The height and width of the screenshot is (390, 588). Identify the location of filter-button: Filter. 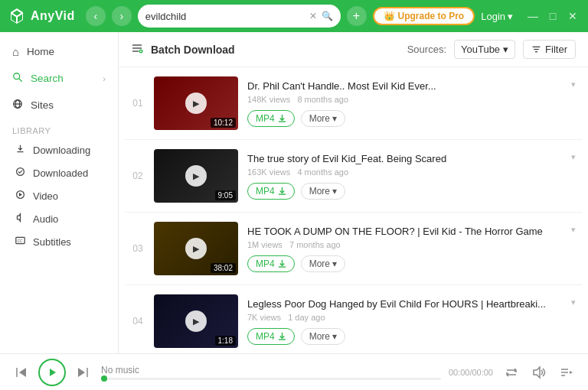
(550, 49).